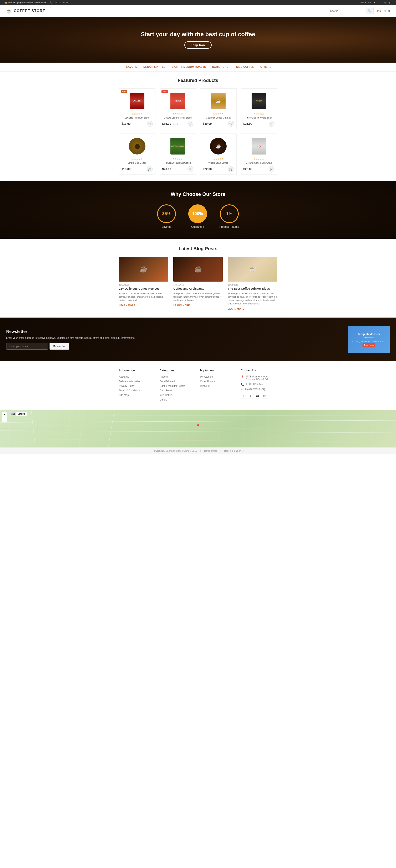  What do you see at coordinates (189, 67) in the screenshot?
I see `cat-light-medium: LIGHT & MEDIUM ROASTS` at bounding box center [189, 67].